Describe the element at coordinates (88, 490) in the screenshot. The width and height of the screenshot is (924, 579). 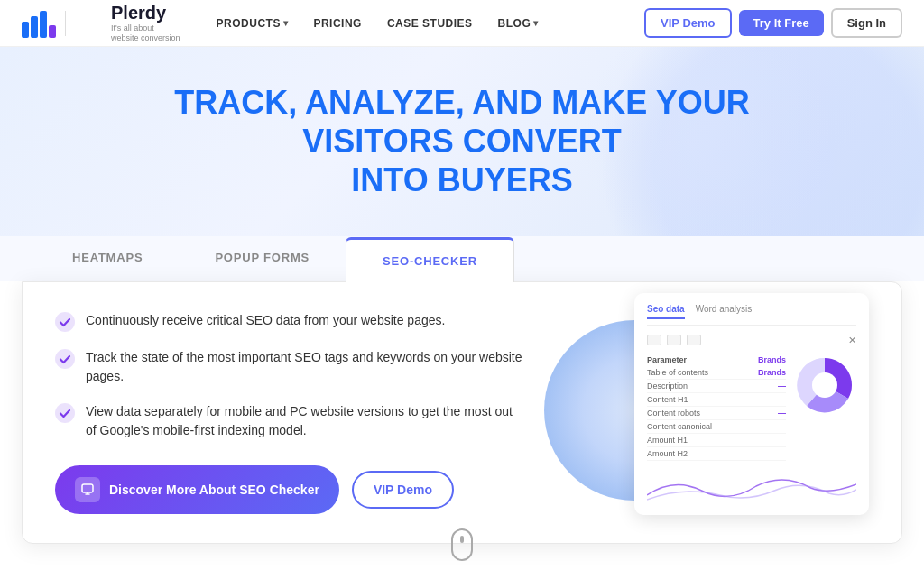
I see `seo-checker-icon` at that location.